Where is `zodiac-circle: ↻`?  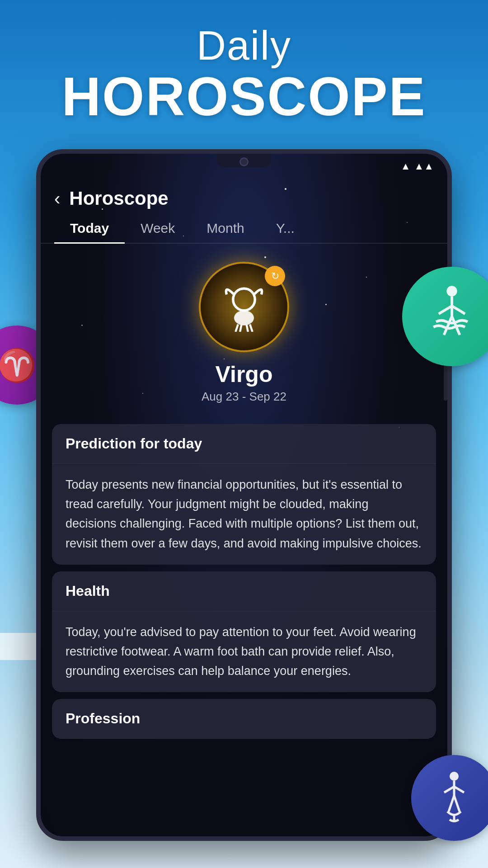
zodiac-circle: ↻ is located at coordinates (244, 307).